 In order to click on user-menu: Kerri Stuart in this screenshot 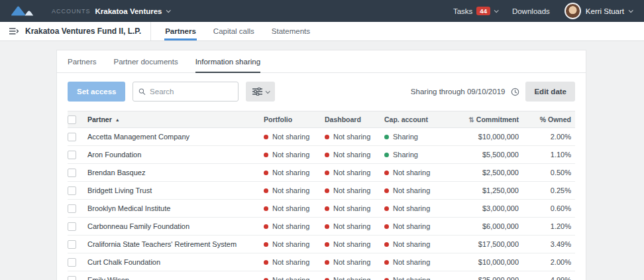, I will do `click(598, 11)`.